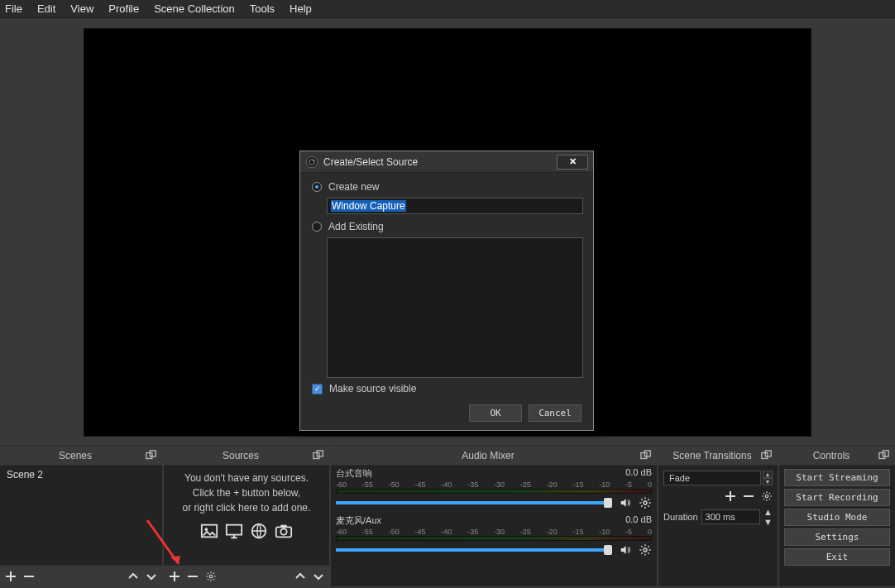  I want to click on mixer-title: Audio Mixer, so click(488, 456).